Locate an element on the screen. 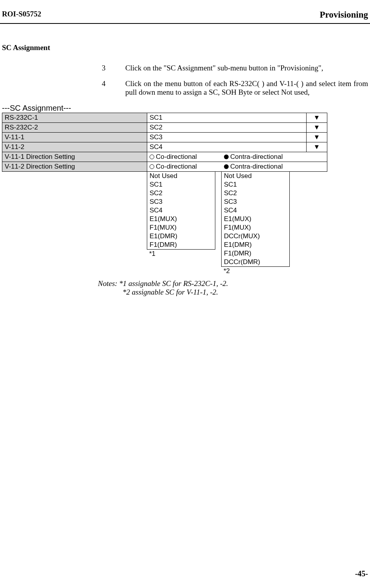  note-line-2: *2 assignable SC for V-11-1, -2. is located at coordinates (234, 292).